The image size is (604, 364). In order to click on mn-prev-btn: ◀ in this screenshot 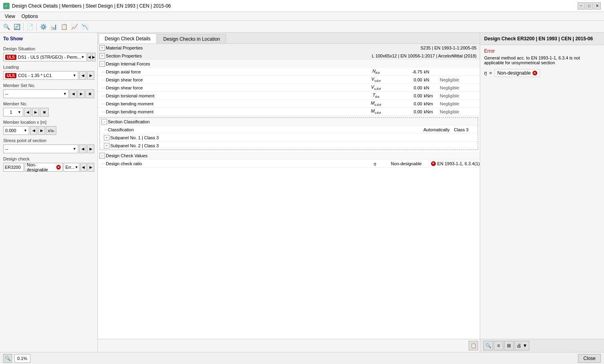, I will do `click(28, 112)`.